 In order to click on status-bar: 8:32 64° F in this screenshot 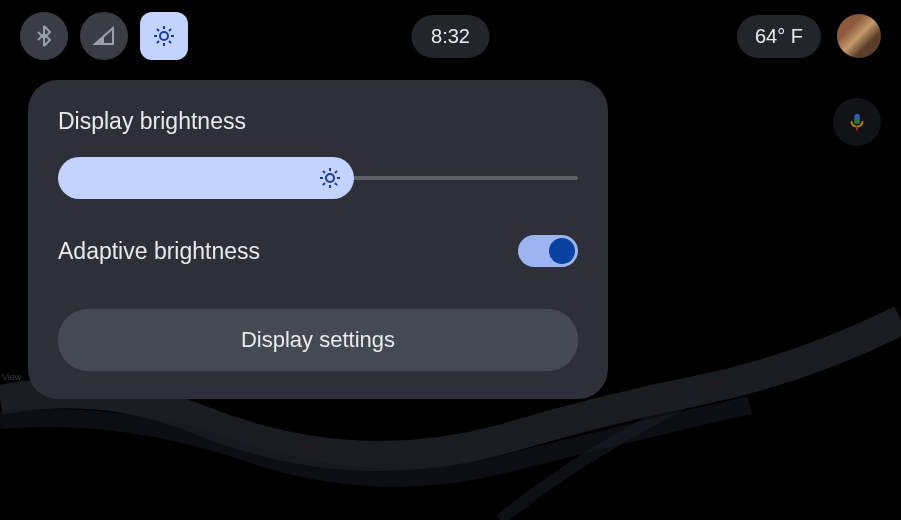, I will do `click(450, 36)`.